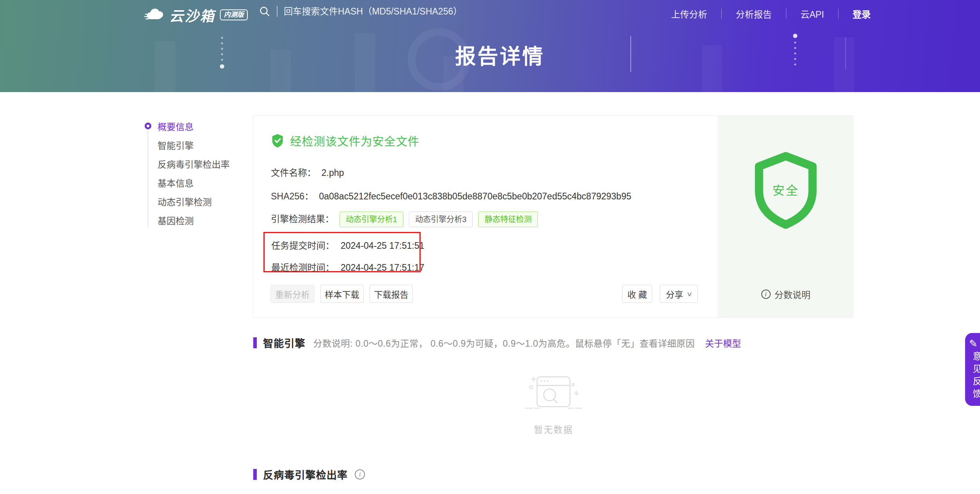  Describe the element at coordinates (441, 219) in the screenshot. I see `engine-tag: 动态引擎分析3` at that location.